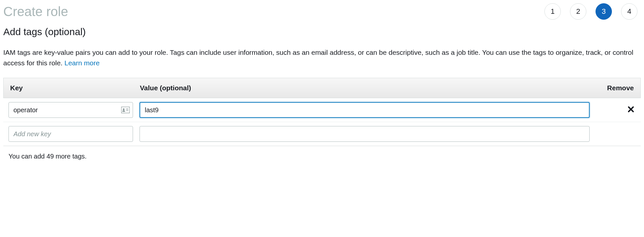  I want to click on step-4: 4, so click(629, 11).